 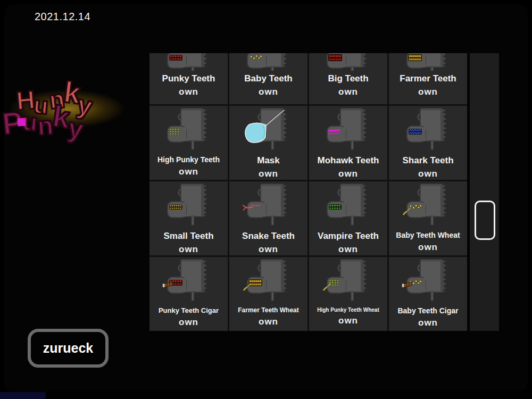 What do you see at coordinates (485, 220) in the screenshot?
I see `scrollbar-thumb` at bounding box center [485, 220].